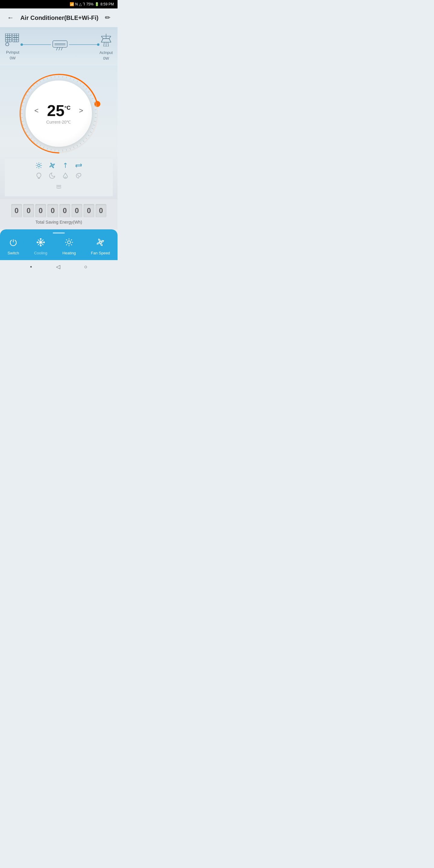 This screenshot has width=434, height=868. Describe the element at coordinates (59, 177) in the screenshot. I see `mode-icons-section: A` at that location.